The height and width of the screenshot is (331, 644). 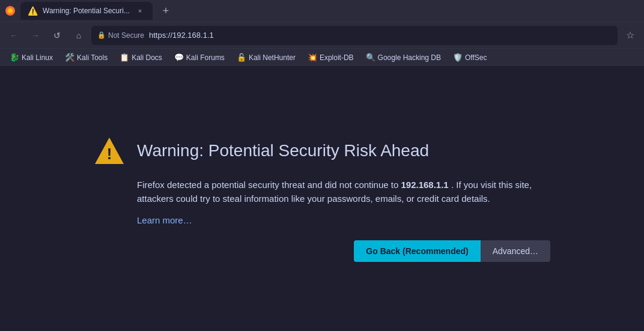 I want to click on lock-icon: 🔒, so click(x=102, y=35).